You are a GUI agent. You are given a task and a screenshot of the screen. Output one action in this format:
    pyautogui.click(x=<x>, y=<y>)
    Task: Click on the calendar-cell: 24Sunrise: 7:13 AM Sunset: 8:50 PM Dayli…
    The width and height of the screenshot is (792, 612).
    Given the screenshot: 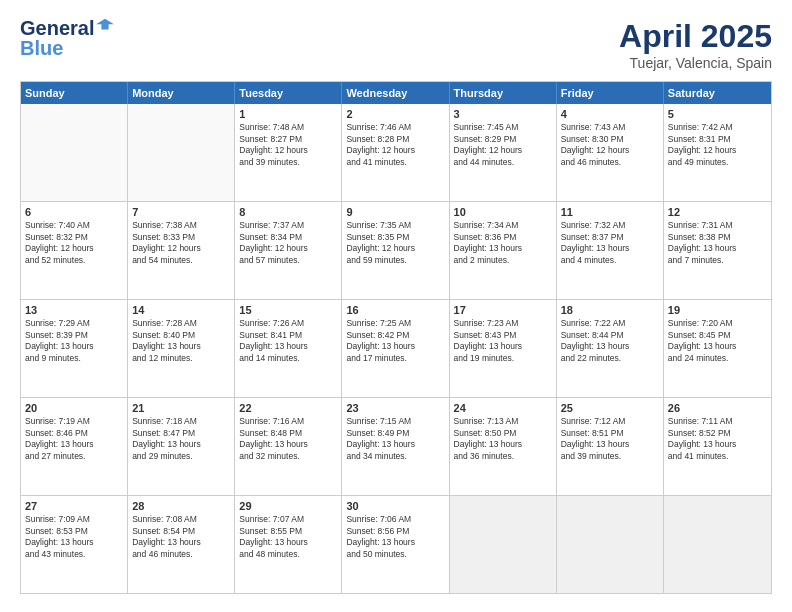 What is the action you would take?
    pyautogui.click(x=504, y=446)
    